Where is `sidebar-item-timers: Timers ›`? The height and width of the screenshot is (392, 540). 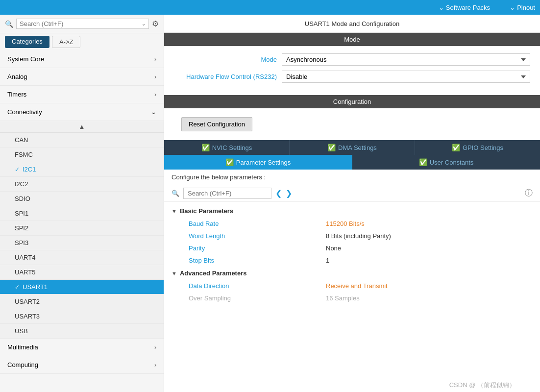 sidebar-item-timers: Timers › is located at coordinates (82, 95).